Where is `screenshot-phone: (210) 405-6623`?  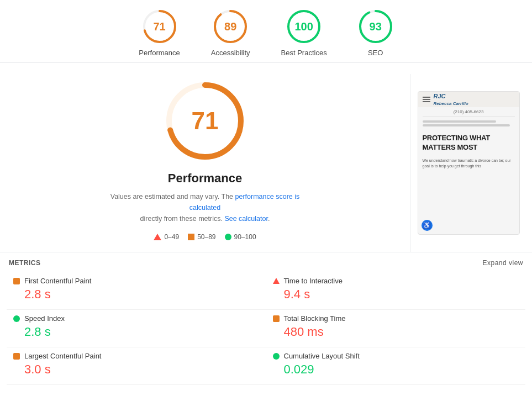 screenshot-phone: (210) 405-6623 is located at coordinates (468, 112).